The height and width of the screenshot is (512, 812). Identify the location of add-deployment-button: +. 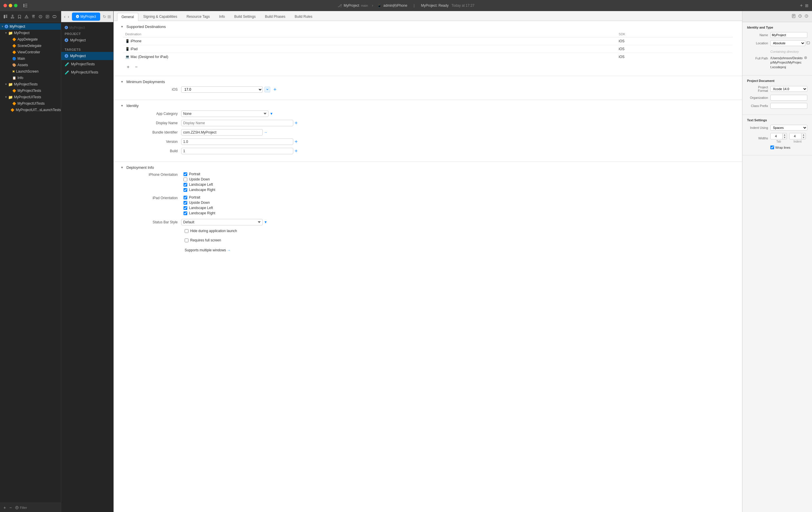
(275, 90).